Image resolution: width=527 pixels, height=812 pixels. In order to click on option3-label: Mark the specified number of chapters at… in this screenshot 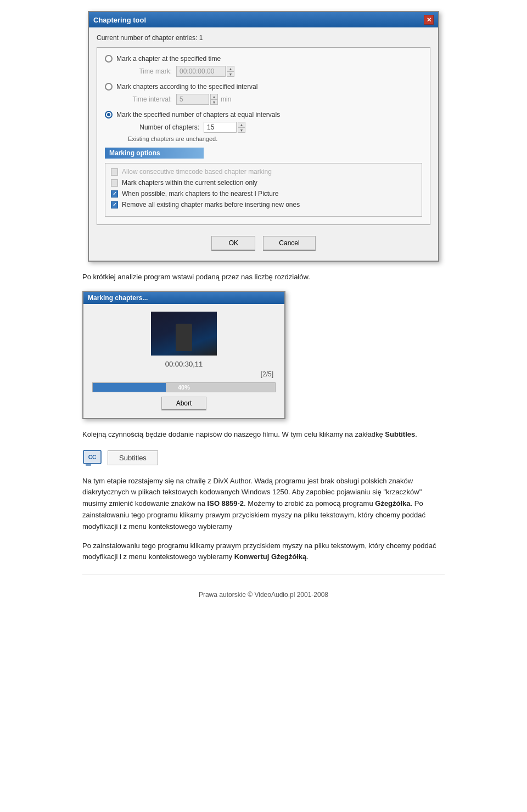, I will do `click(198, 115)`.